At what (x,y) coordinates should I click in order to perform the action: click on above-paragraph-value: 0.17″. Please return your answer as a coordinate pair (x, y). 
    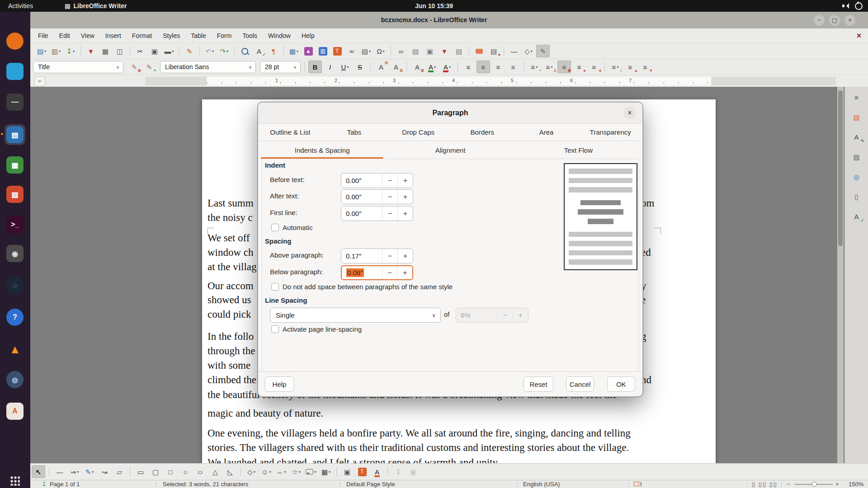
    Looking at the image, I should click on (362, 256).